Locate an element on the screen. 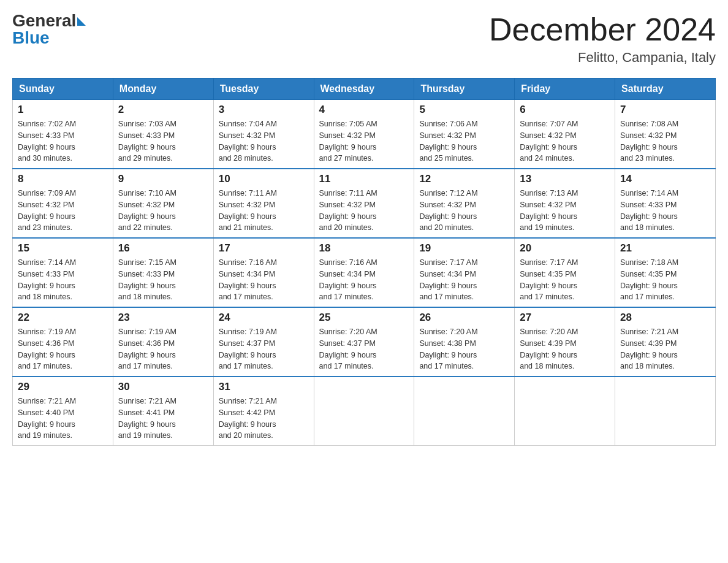 This screenshot has height=563, width=728. calendar-cell: 26Sunrise: 7:20 AMSunset: 4:38 PMDayligh… is located at coordinates (464, 342).